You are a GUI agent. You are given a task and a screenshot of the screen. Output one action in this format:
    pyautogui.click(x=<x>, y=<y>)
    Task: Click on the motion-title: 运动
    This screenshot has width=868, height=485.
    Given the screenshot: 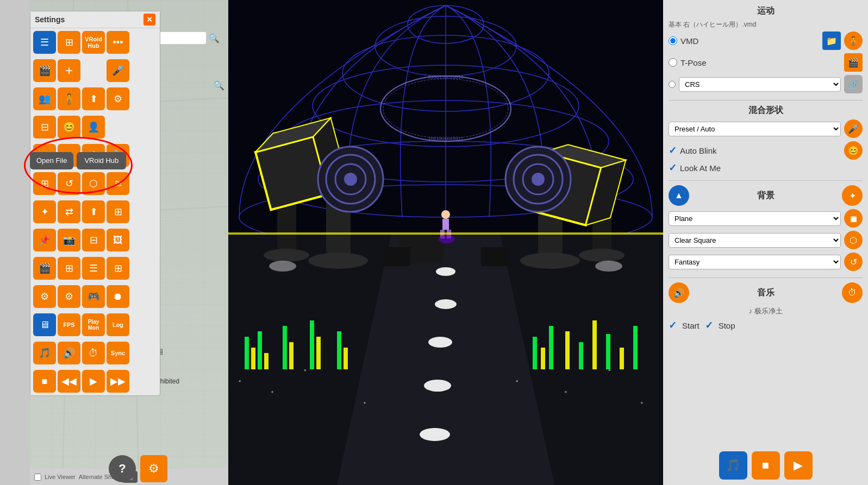 What is the action you would take?
    pyautogui.click(x=765, y=11)
    